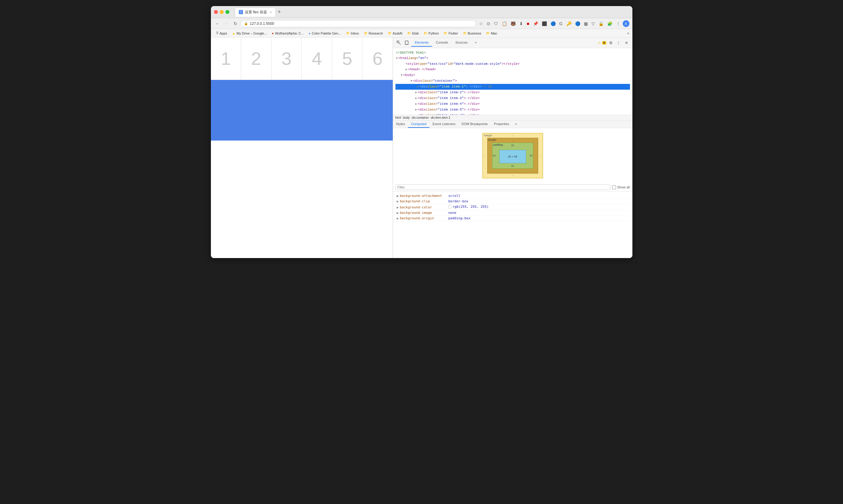  Describe the element at coordinates (618, 24) in the screenshot. I see `settings-button: ⋮` at that location.